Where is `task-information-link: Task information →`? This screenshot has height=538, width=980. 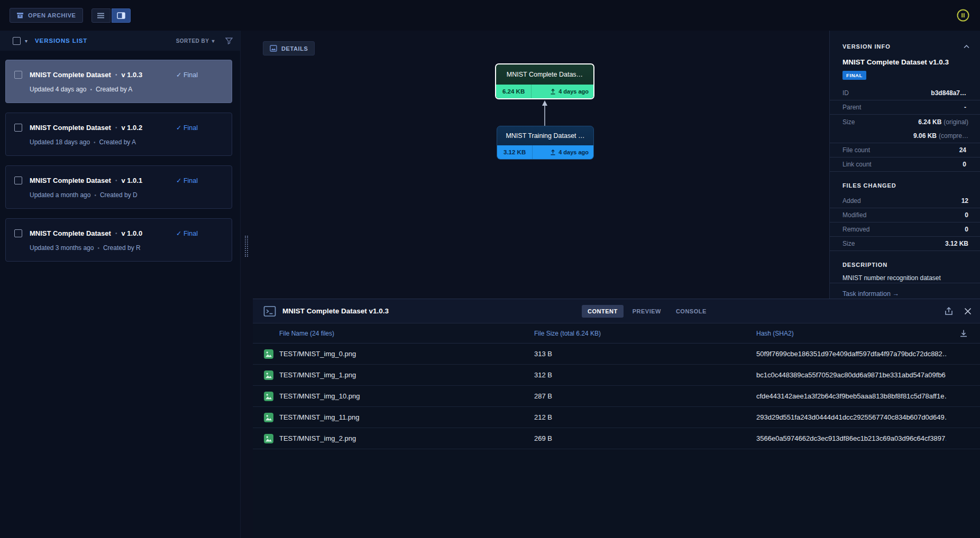
task-information-link: Task information → is located at coordinates (905, 291).